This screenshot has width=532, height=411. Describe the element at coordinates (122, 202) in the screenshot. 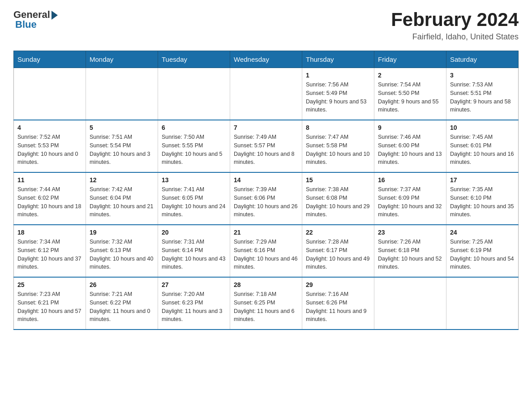

I see `day-info: Sunrise: 7:42 AMSunset: 6:04 PMDaylight:…` at that location.